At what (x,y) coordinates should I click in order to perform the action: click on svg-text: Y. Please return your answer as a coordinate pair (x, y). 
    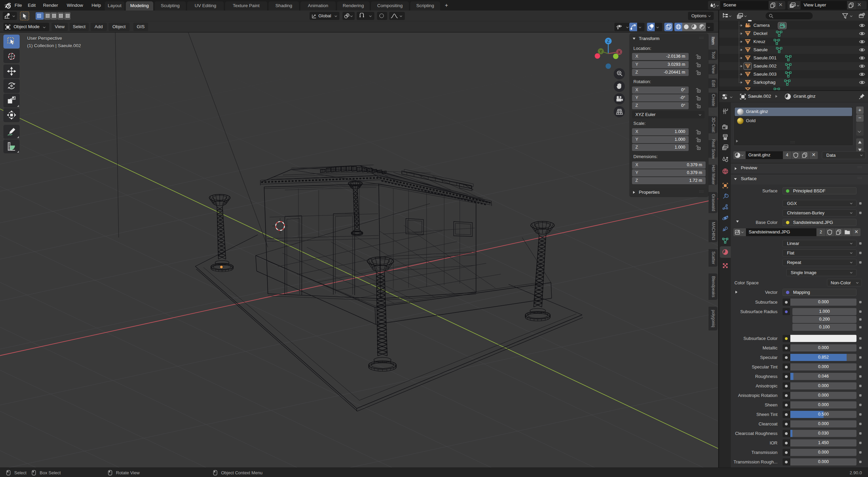
    Looking at the image, I should click on (601, 52).